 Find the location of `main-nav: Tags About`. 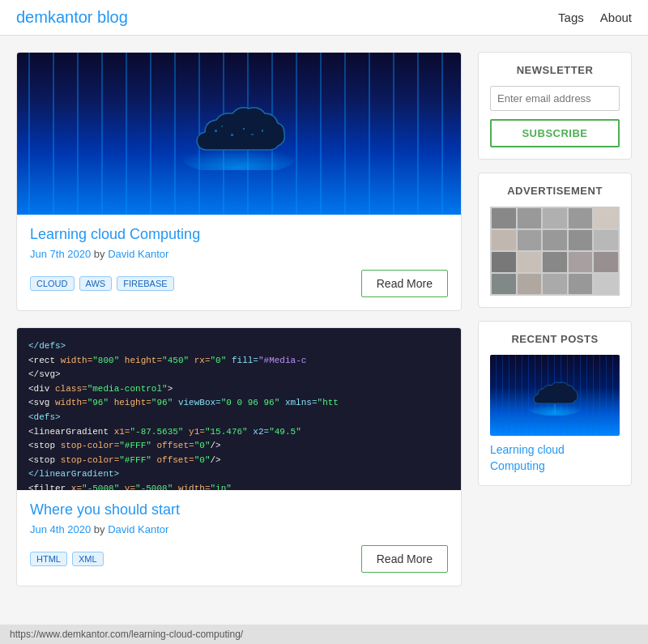

main-nav: Tags About is located at coordinates (595, 18).